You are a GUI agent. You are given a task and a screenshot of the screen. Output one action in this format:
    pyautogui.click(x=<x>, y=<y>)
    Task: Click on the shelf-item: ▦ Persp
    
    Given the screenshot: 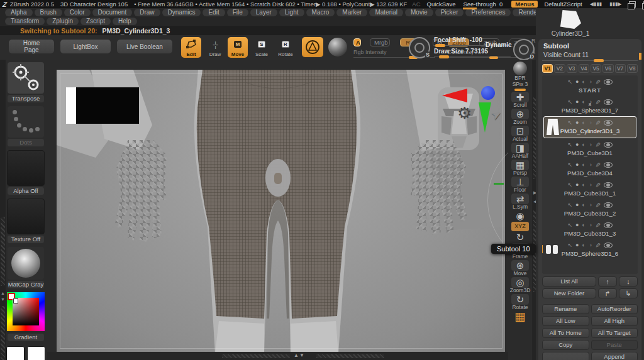 What is the action you would take?
    pyautogui.click(x=520, y=168)
    